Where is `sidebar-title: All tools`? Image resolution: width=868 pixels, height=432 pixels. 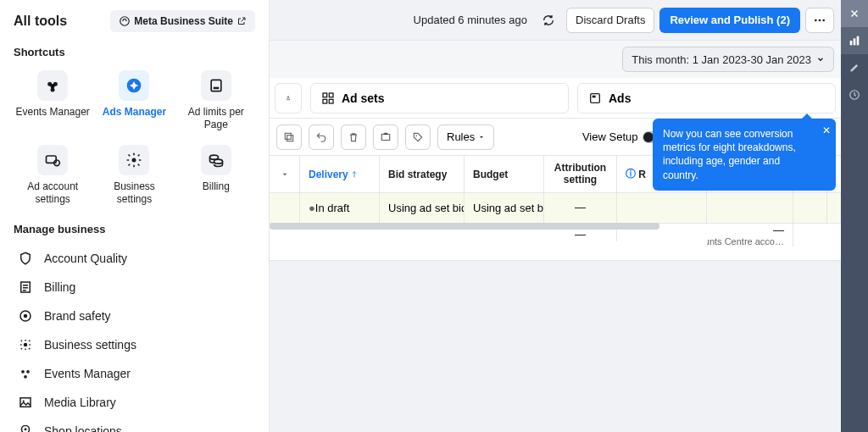
sidebar-title: All tools is located at coordinates (41, 21).